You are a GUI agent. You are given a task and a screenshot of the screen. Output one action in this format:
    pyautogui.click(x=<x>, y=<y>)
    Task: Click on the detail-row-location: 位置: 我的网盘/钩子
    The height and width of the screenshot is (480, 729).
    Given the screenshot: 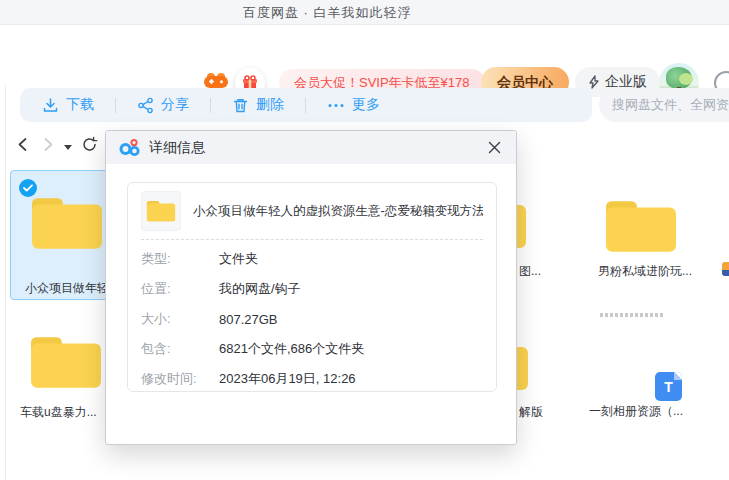 What is the action you would take?
    pyautogui.click(x=312, y=289)
    